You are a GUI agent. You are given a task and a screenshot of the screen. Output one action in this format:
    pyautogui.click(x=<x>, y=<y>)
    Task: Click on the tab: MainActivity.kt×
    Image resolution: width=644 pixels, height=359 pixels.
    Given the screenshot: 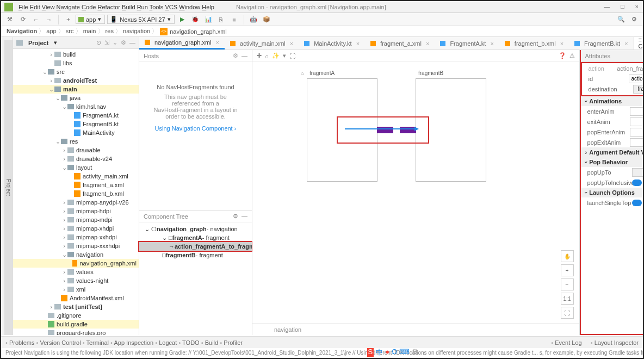 What is the action you would take?
    pyautogui.click(x=332, y=44)
    